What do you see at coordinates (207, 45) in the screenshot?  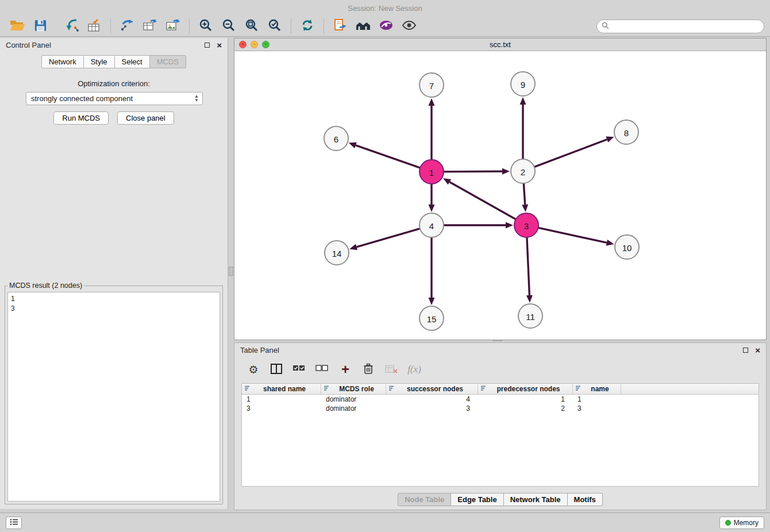 I see `float-panel-icon` at bounding box center [207, 45].